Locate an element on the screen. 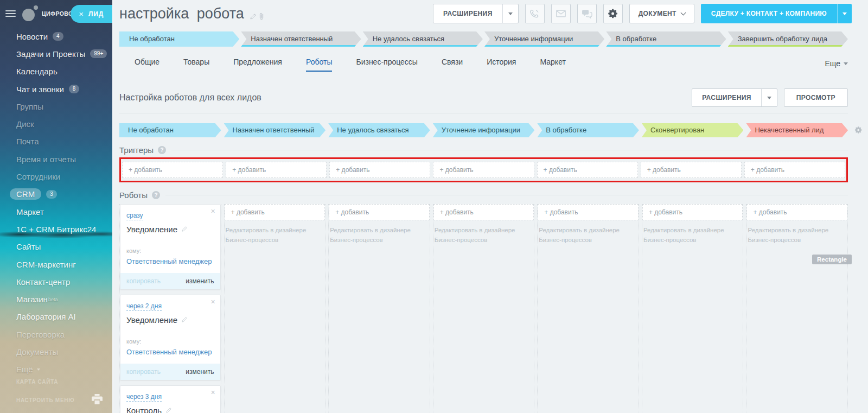 The height and width of the screenshot is (413, 868). sidebar-item-news: Новости4 is located at coordinates (56, 36).